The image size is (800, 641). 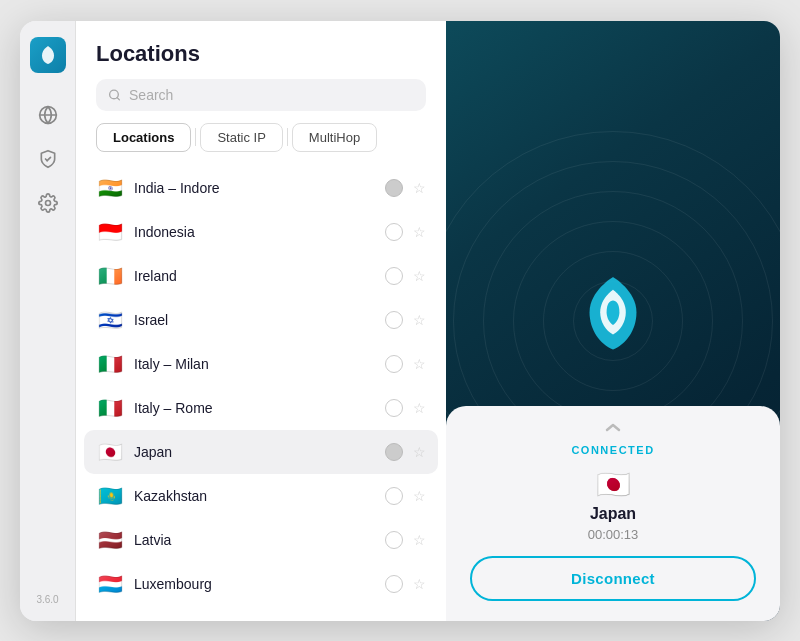 What do you see at coordinates (420, 540) in the screenshot?
I see `star-latvia: ☆` at bounding box center [420, 540].